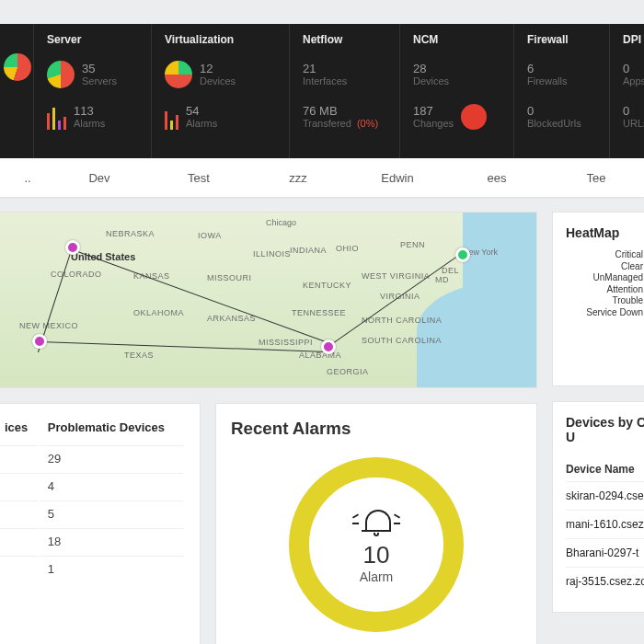 This screenshot has height=644, width=644. I want to click on table-row: 5, so click(92, 513).